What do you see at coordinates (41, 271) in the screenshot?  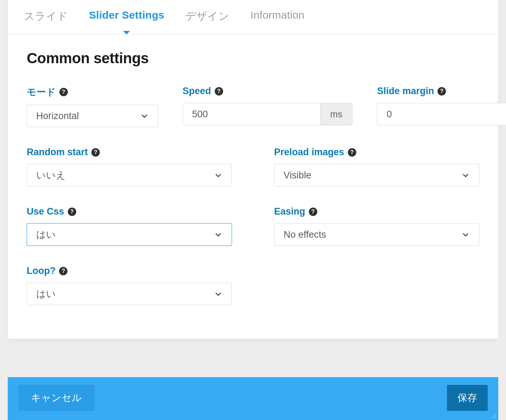 I see `label-loop-text: Loop?` at bounding box center [41, 271].